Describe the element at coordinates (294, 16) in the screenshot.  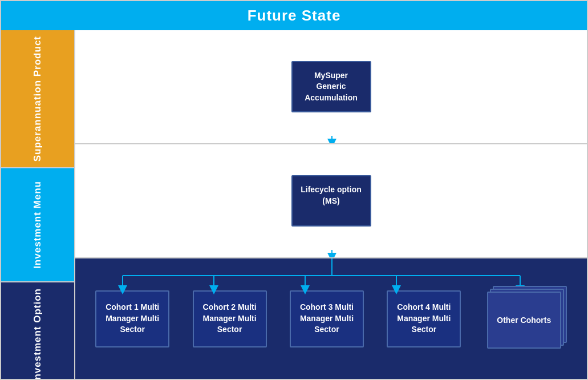
I see `page-title: Future State` at that location.